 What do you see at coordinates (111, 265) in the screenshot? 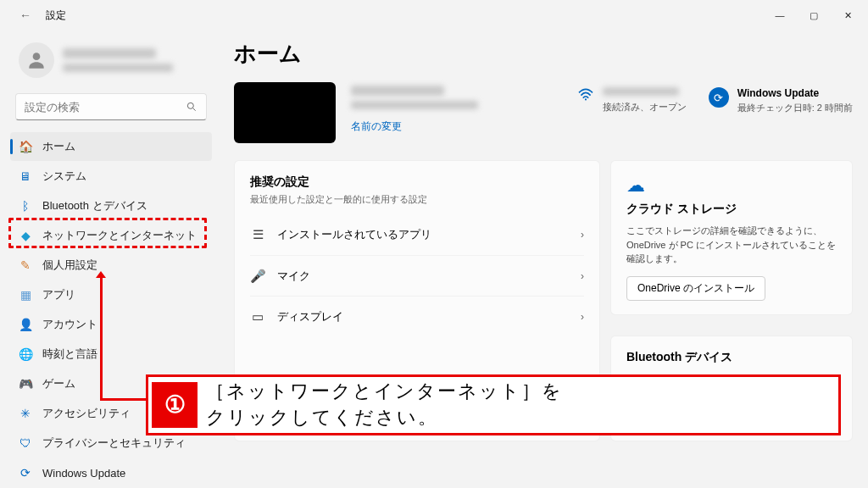
I see `sidebar-item-personalization: ✎個人用設定` at bounding box center [111, 265].